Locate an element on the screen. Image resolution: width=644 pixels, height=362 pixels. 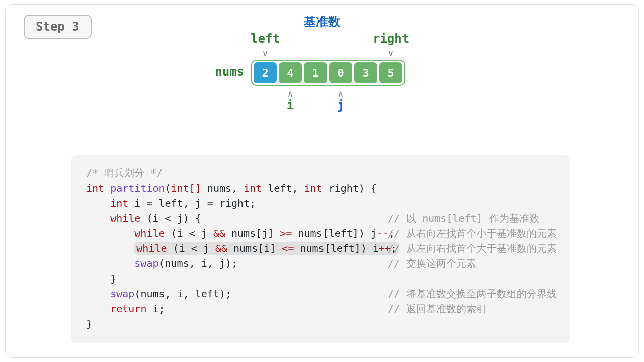
code-comment: // 返回基准数的索引 is located at coordinates (437, 309).